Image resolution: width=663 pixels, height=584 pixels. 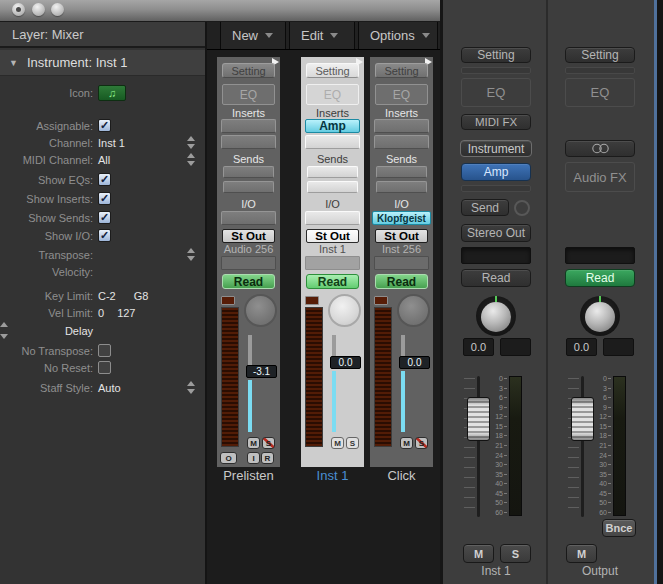 I want to click on eq-display: EQ, so click(x=600, y=92).